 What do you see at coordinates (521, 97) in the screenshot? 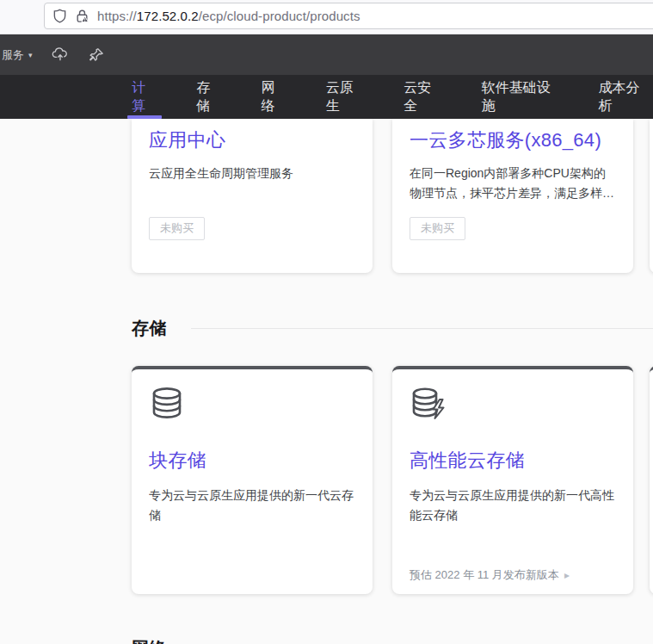
I see `tab-label: 软件基础设施` at bounding box center [521, 97].